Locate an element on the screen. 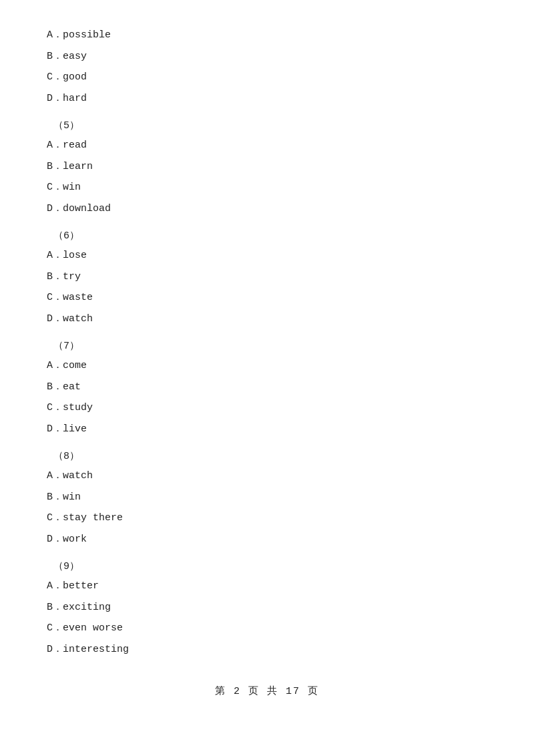  option-8d: D．work is located at coordinates (267, 540).